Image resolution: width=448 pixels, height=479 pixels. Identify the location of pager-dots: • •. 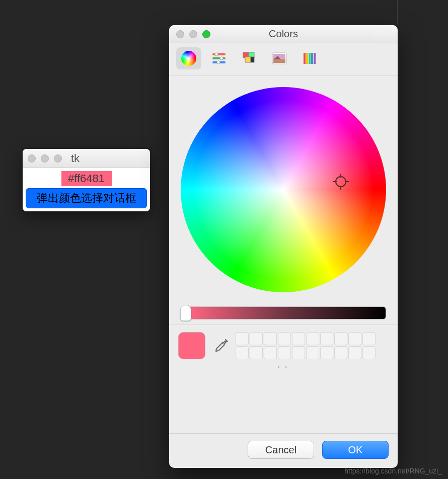
(283, 367).